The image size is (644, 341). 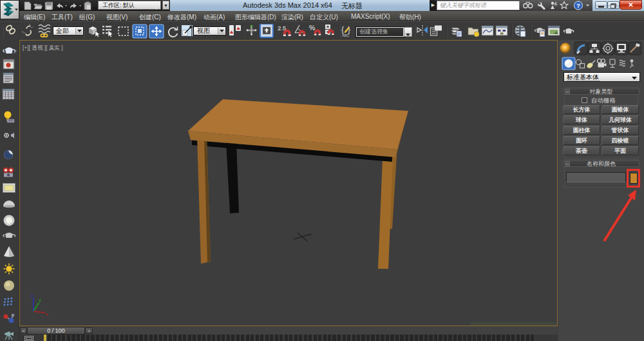 What do you see at coordinates (345, 35) in the screenshot?
I see `svg-text: ABC` at bounding box center [345, 35].